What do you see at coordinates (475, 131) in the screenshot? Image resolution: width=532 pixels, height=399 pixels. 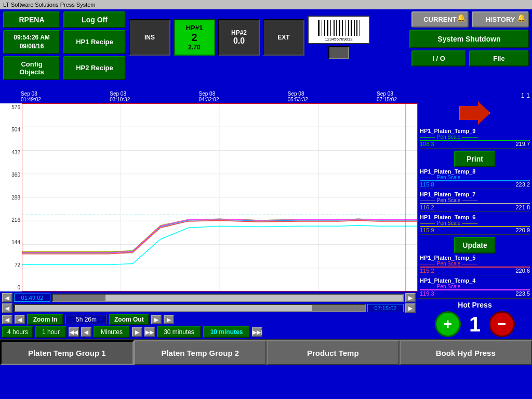 I see `pen9-name: HP1_Platen_Temp_9` at bounding box center [475, 131].